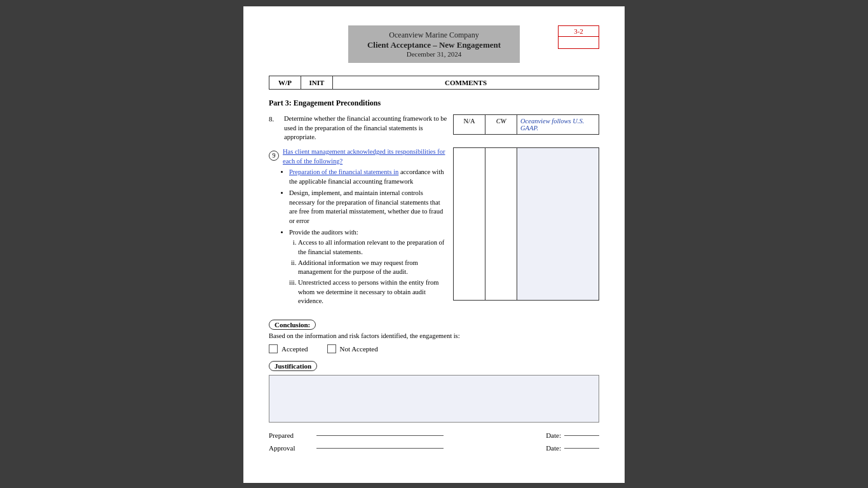 The height and width of the screenshot is (488, 868). Describe the element at coordinates (291, 435) in the screenshot. I see `prepared-label: Prepared` at that location.